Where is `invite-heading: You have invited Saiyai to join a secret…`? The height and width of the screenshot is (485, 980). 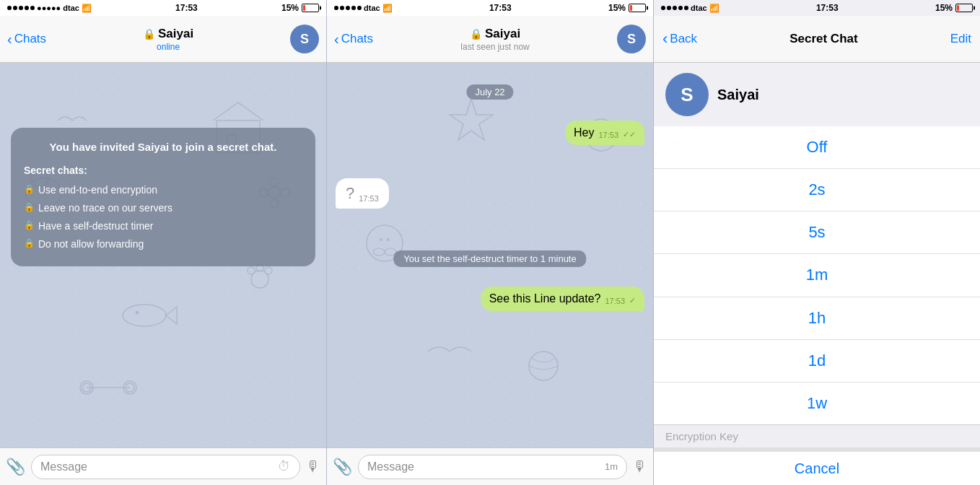 invite-heading: You have invited Saiyai to join a secret… is located at coordinates (163, 147).